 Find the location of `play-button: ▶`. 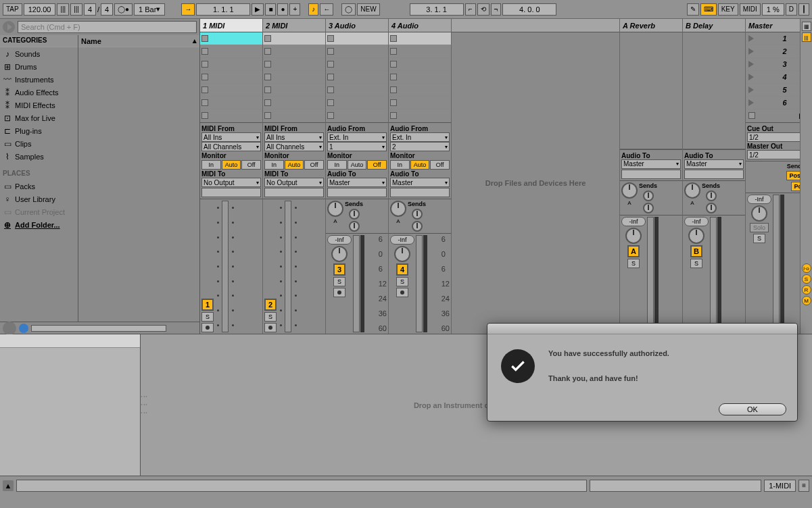

play-button: ▶ is located at coordinates (258, 9).